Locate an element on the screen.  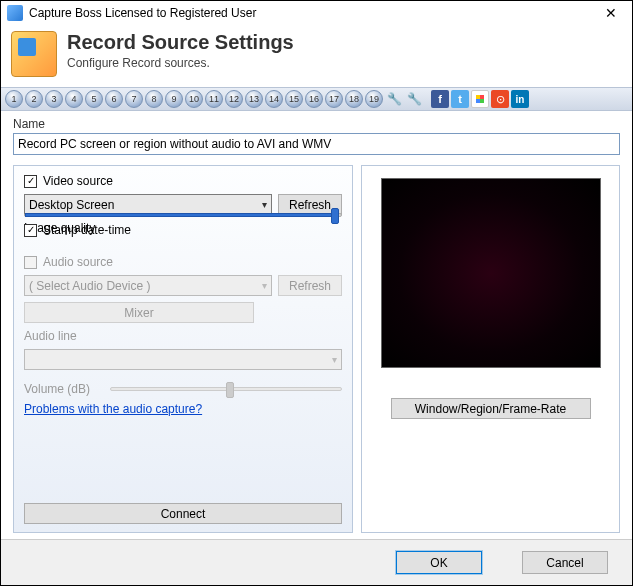
audio-problems-link: Problems with the audio capture? is located at coordinates (183, 409).